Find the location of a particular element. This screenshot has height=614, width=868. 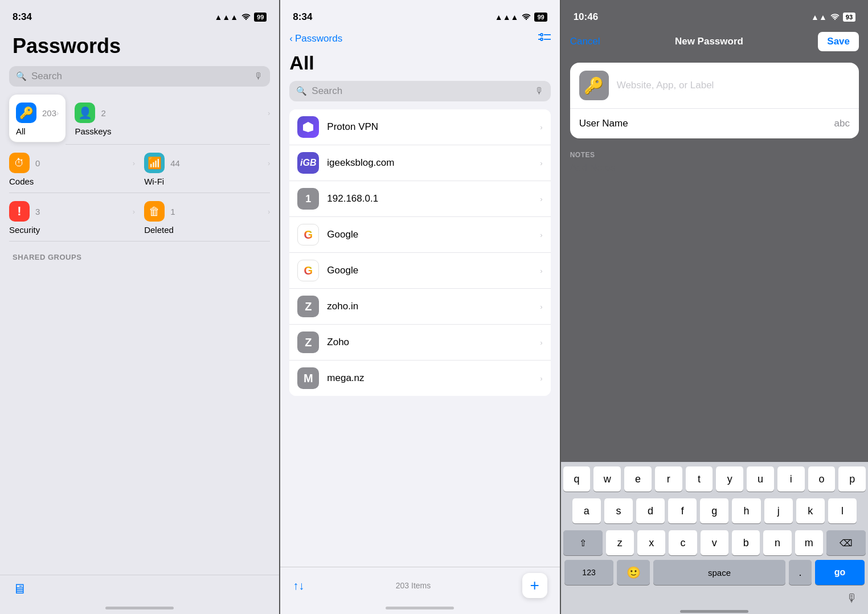

category-name-wifi: Wi-Fi is located at coordinates (154, 181).